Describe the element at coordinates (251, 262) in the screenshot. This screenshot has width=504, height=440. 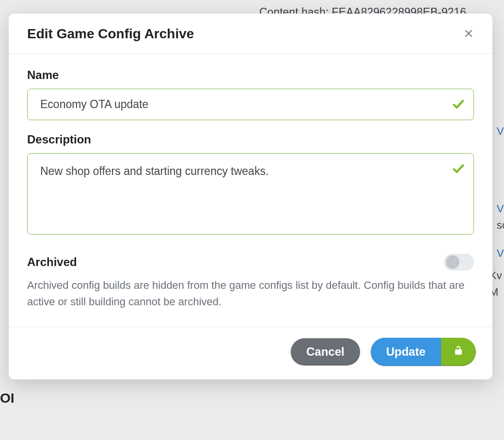
I see `archived-row: Archived` at that location.